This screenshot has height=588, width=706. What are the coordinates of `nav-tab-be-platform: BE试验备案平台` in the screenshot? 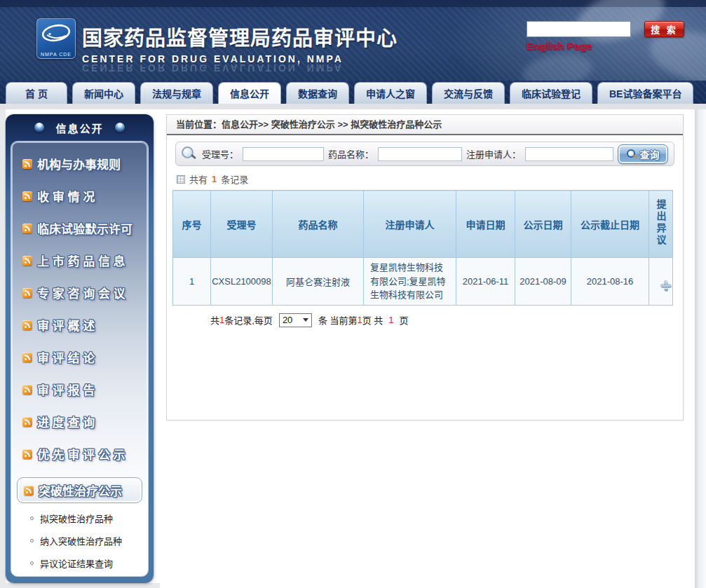 It's located at (645, 93).